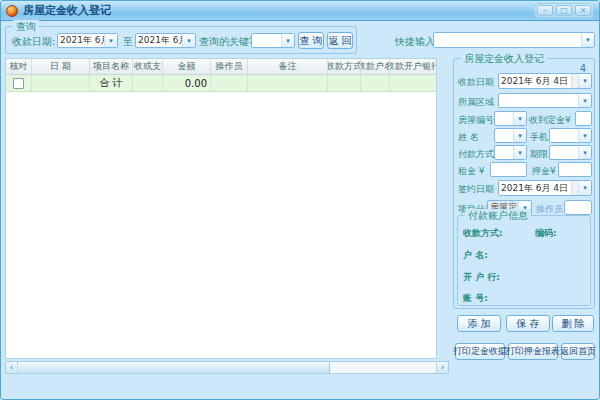 Image resolution: width=600 pixels, height=400 pixels. I want to click on receipt-date-picker: 2021年 6月 4日 ▾, so click(545, 81).